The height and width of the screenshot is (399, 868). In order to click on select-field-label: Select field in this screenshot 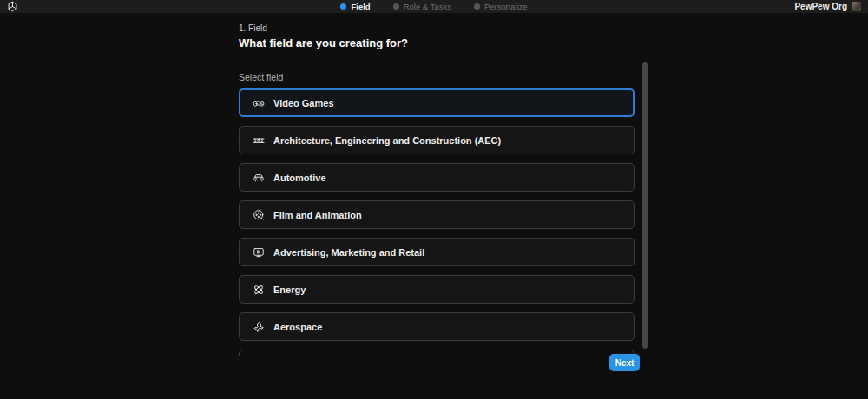, I will do `click(437, 77)`.